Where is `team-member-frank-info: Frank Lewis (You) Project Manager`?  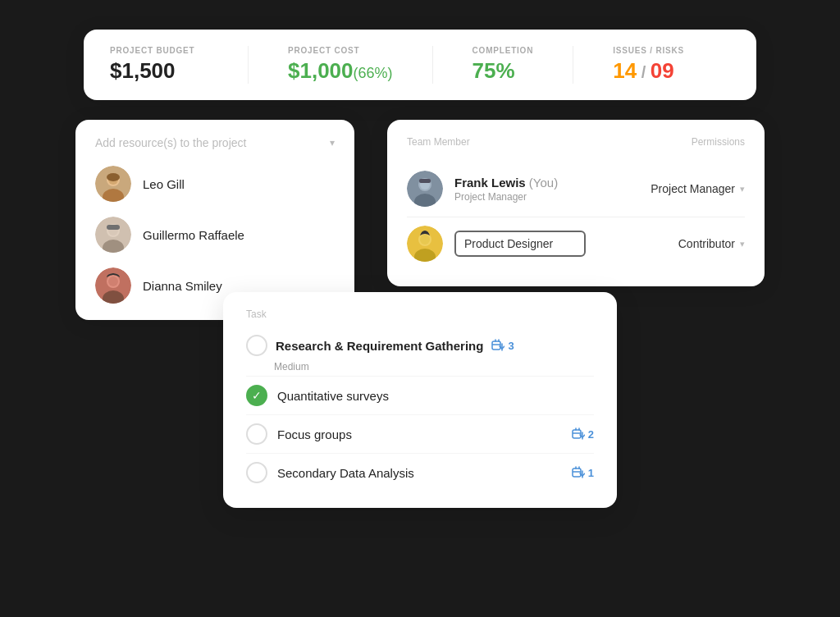
team-member-frank-info: Frank Lewis (You) Project Manager is located at coordinates (546, 189).